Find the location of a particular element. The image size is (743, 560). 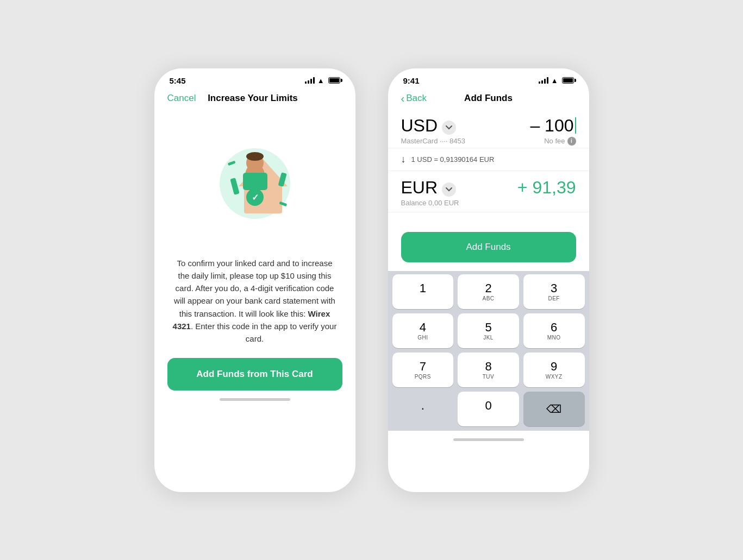

key-3: 3DEF is located at coordinates (554, 292).